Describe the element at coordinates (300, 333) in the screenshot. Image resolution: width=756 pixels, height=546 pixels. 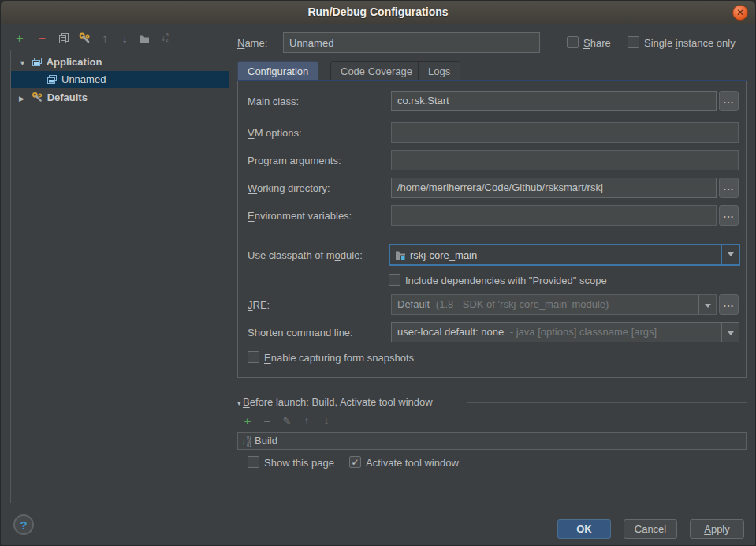
I see `shorten-command-line-label: Shorten command line:` at that location.